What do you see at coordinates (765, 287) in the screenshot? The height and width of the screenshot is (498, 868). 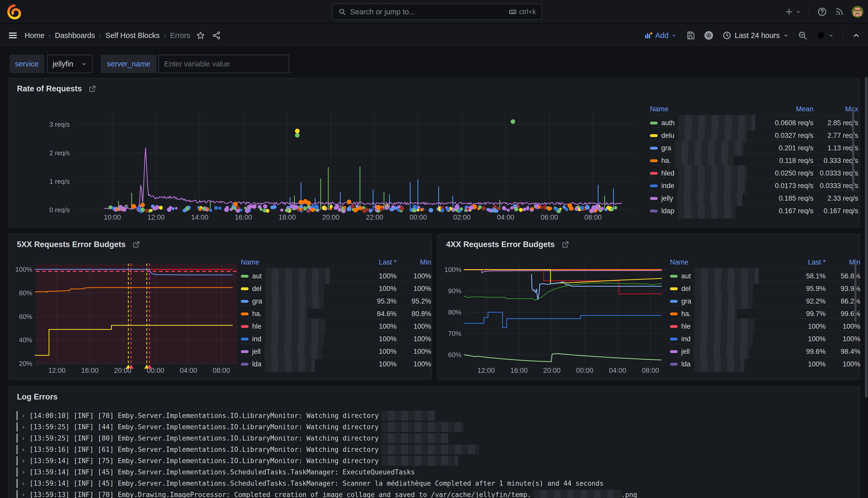 I see `legend-row: del95.9%93.9%` at bounding box center [765, 287].